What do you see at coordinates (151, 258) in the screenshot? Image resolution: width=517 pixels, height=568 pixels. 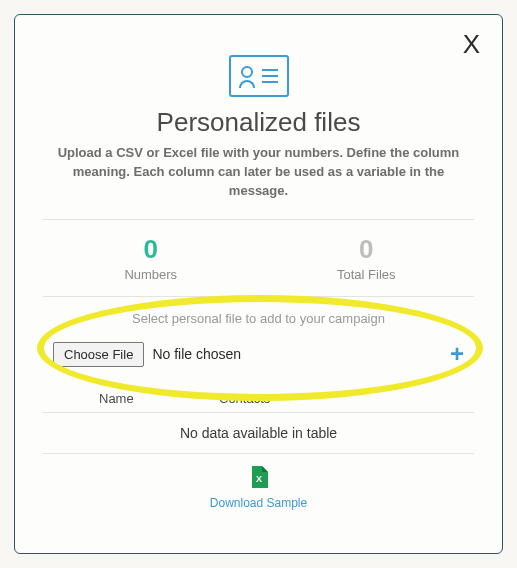 I see `stat-numbers: 0 Numbers` at bounding box center [151, 258].